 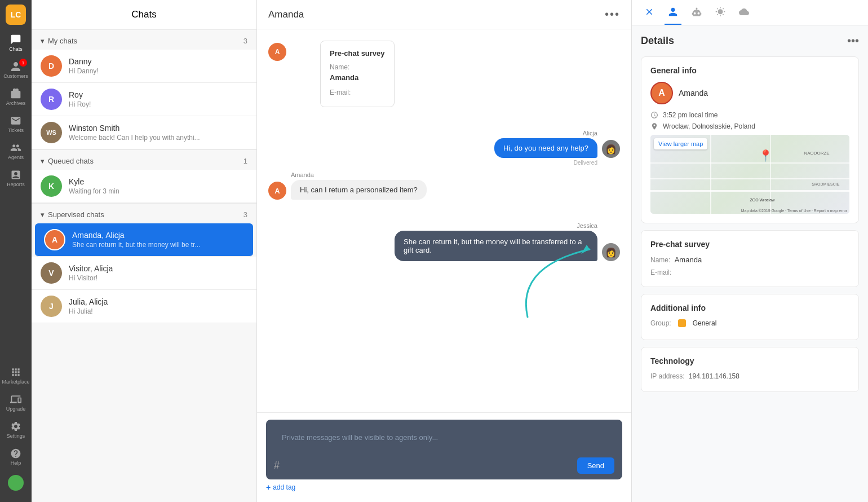 What do you see at coordinates (51, 133) in the screenshot?
I see `chat-avatar-winston: WS` at bounding box center [51, 133].